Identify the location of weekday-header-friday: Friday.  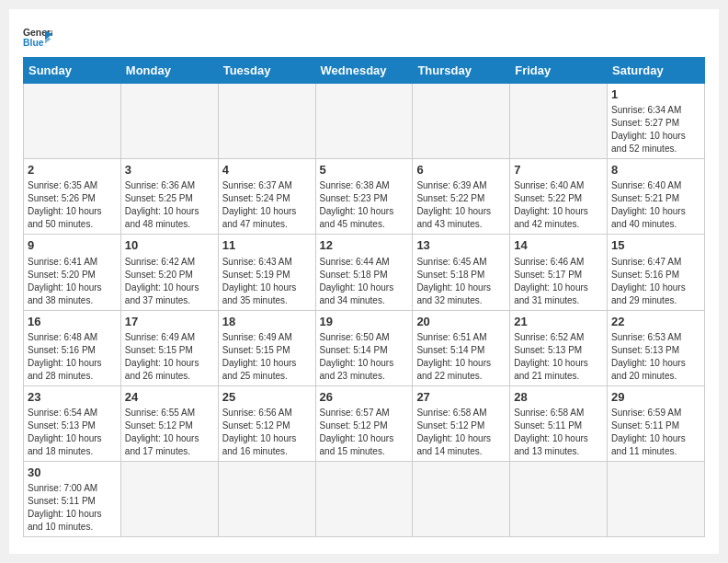
(559, 71).